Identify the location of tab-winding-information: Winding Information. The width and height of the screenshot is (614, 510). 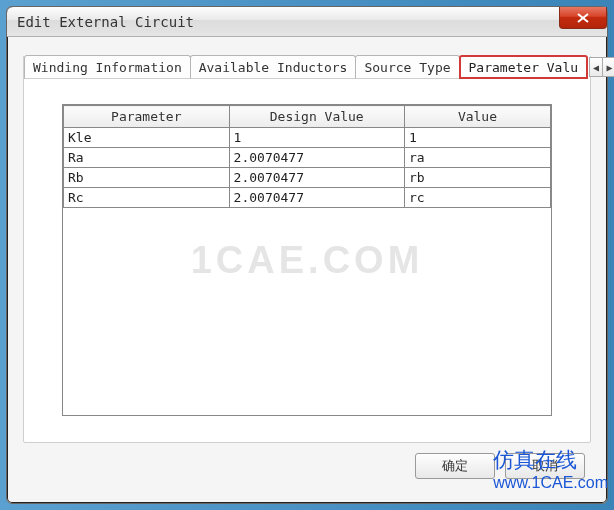
(108, 67).